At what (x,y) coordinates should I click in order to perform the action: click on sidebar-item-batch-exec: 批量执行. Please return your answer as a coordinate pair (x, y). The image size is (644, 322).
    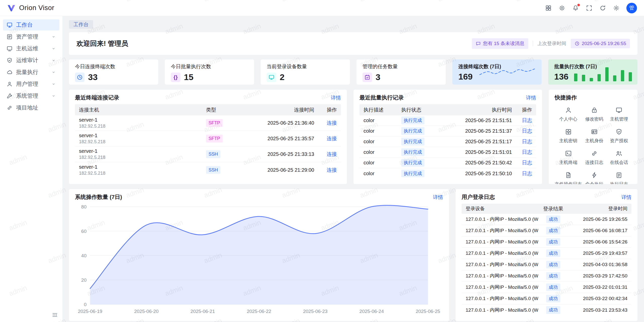
    Looking at the image, I should click on (31, 72).